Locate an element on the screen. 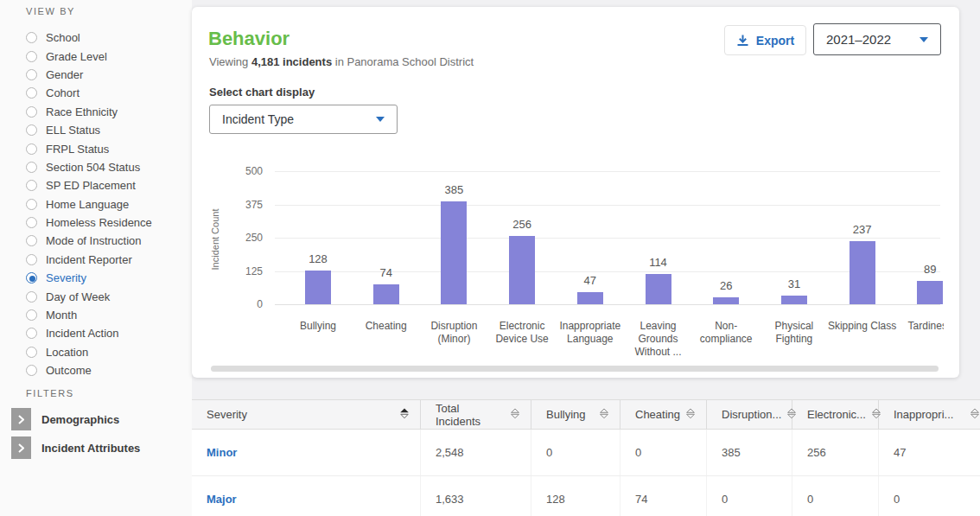 Image resolution: width=980 pixels, height=516 pixels. column-header-inappropri-: Inappropri... is located at coordinates (930, 415).